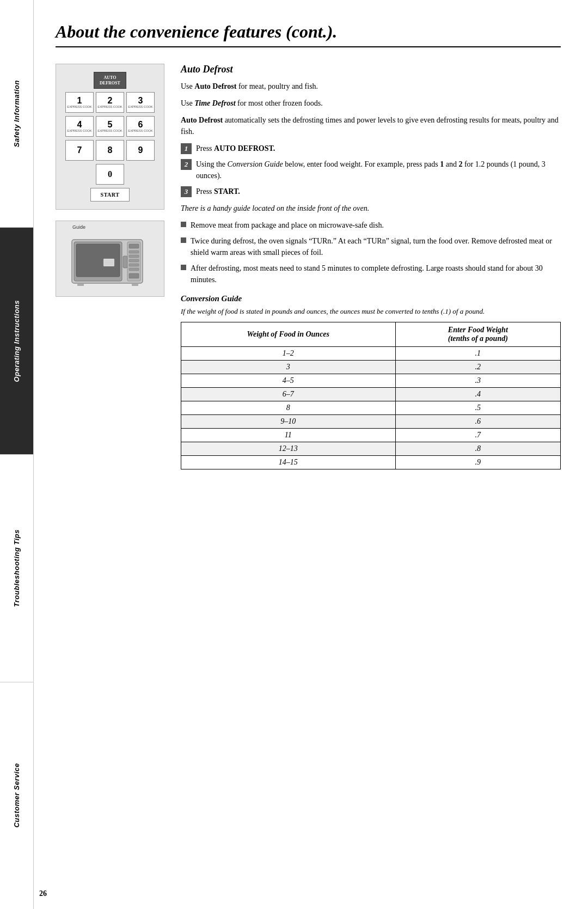 The height and width of the screenshot is (909, 588). Describe the element at coordinates (17, 454) in the screenshot. I see `sidebar: Safety Information Operating Instruction…` at that location.